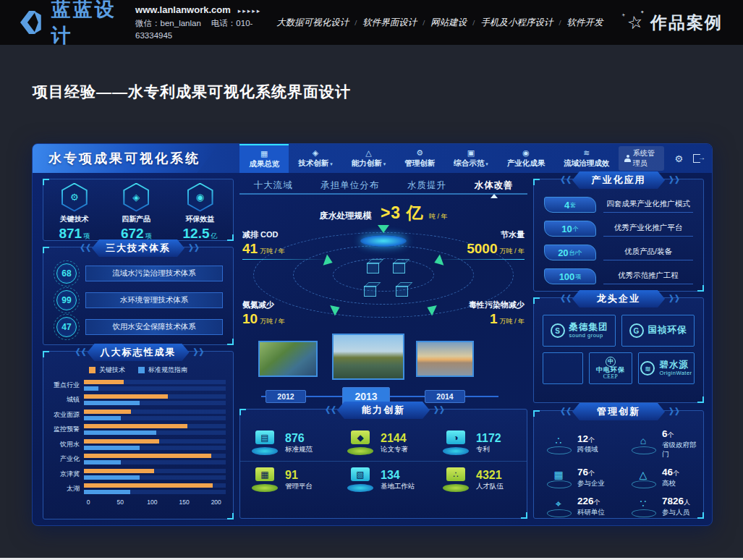 The width and height of the screenshot is (743, 560). What do you see at coordinates (563, 368) in the screenshot?
I see `logo-empty` at bounding box center [563, 368].